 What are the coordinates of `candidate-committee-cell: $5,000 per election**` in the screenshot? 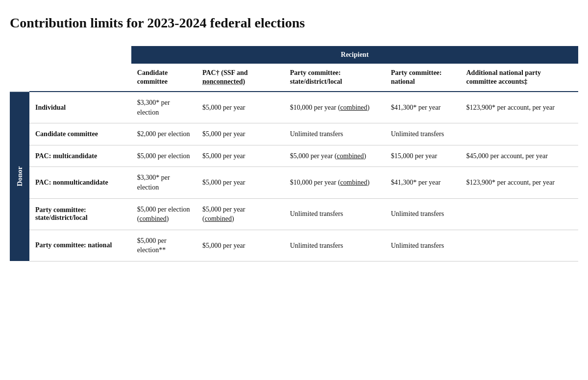 It's located at (164, 245).